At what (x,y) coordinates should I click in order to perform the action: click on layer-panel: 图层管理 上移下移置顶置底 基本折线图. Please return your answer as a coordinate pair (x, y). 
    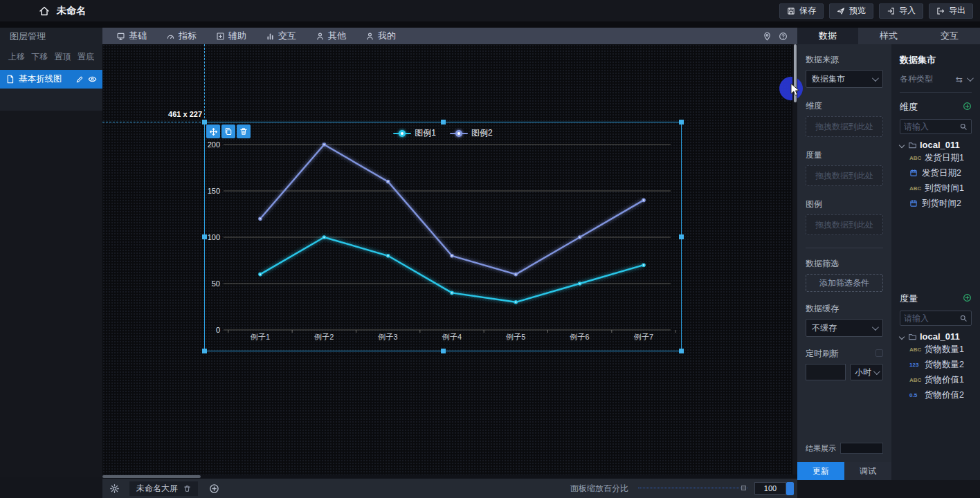
    Looking at the image, I should click on (51, 252).